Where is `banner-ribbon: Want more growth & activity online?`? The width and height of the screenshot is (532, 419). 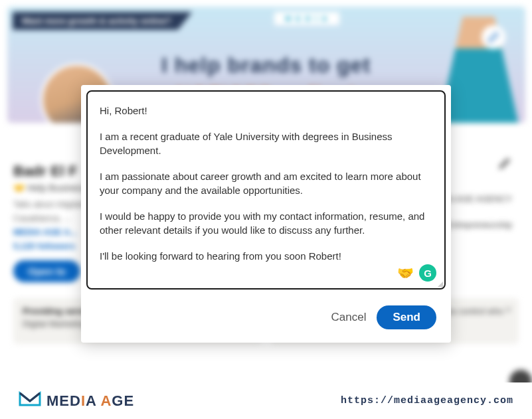 banner-ribbon: Want more growth & activity online? is located at coordinates (102, 21).